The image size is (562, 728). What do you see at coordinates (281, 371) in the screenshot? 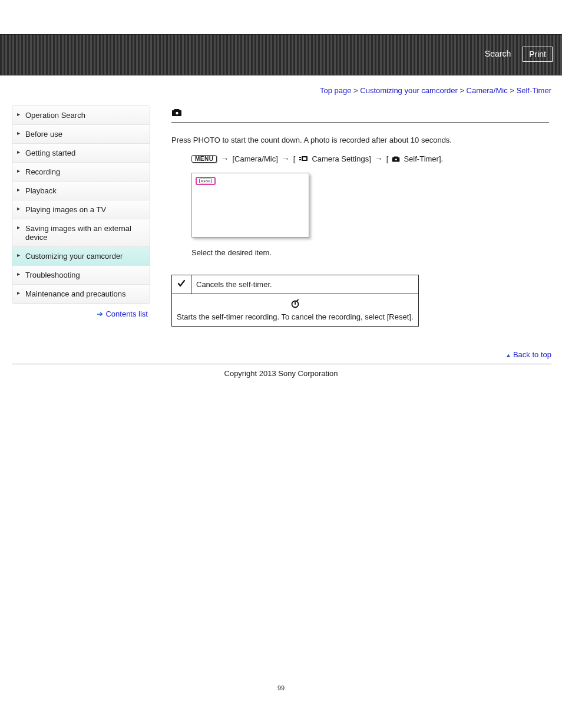
I see `copyright-text: Copyright 2013 Sony Corporation` at bounding box center [281, 371].